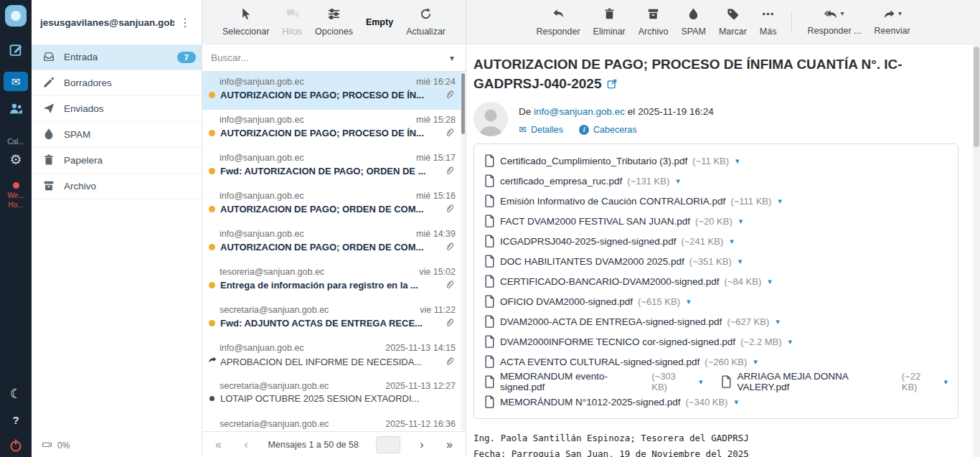 Image resolution: width=980 pixels, height=457 pixels. What do you see at coordinates (330, 323) in the screenshot?
I see `message-subject: Fwd: ADJUNTO ACTAS DE ENTREGA RECE...` at bounding box center [330, 323].